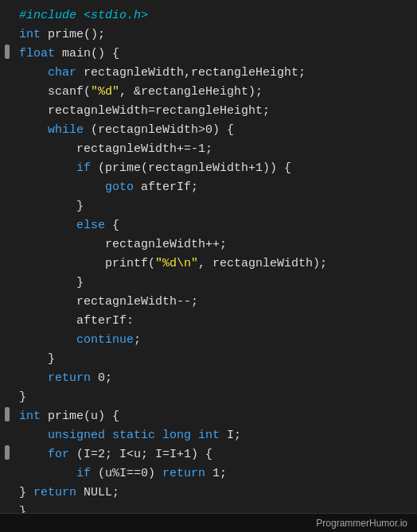  What do you see at coordinates (208, 264) in the screenshot?
I see `code-line-14: printf("%d\n", rectagnleWidth);` at bounding box center [208, 264].